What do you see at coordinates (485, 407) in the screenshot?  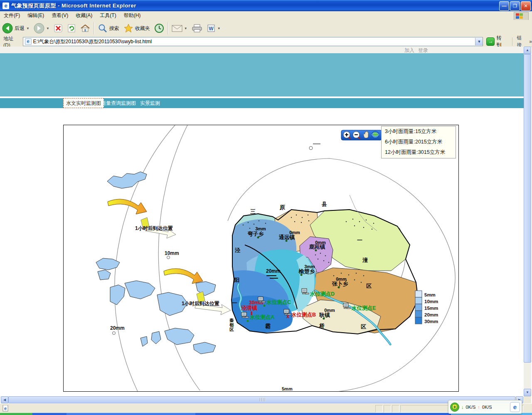 I see `net-speed-widget: + ↓ 0K/S ↑ 0K/S e` at bounding box center [485, 407].